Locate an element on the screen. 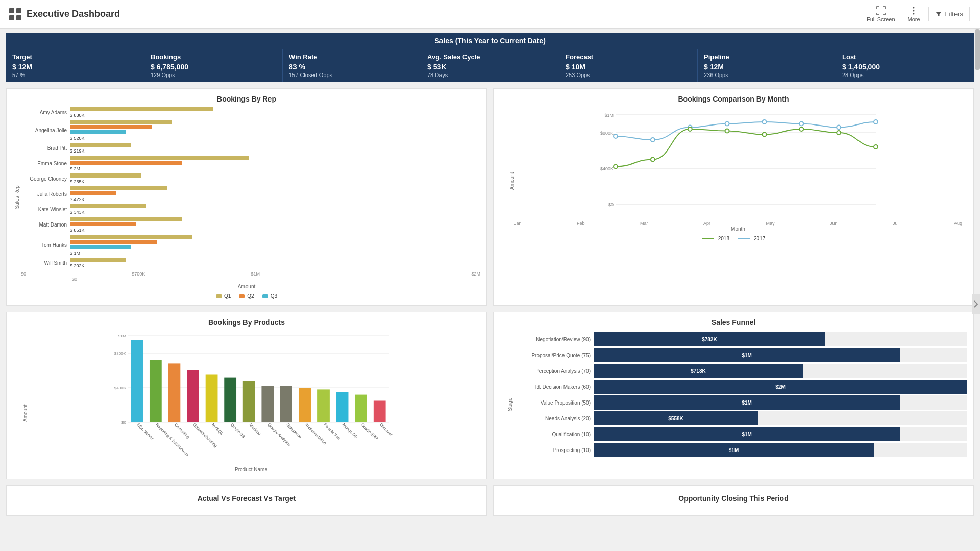 This screenshot has height=551, width=980. rep-legend-item: Q1 is located at coordinates (224, 296).